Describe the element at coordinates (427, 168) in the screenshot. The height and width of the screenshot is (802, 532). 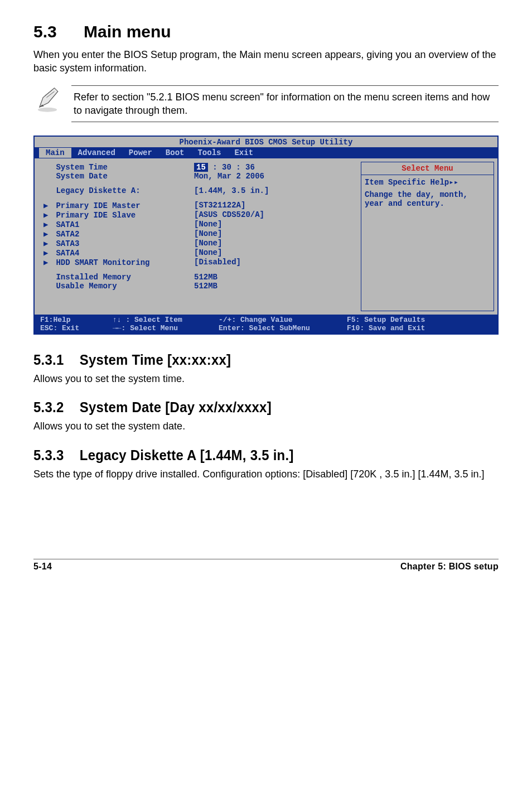
I see `bios-help-title: Select Menu` at that location.